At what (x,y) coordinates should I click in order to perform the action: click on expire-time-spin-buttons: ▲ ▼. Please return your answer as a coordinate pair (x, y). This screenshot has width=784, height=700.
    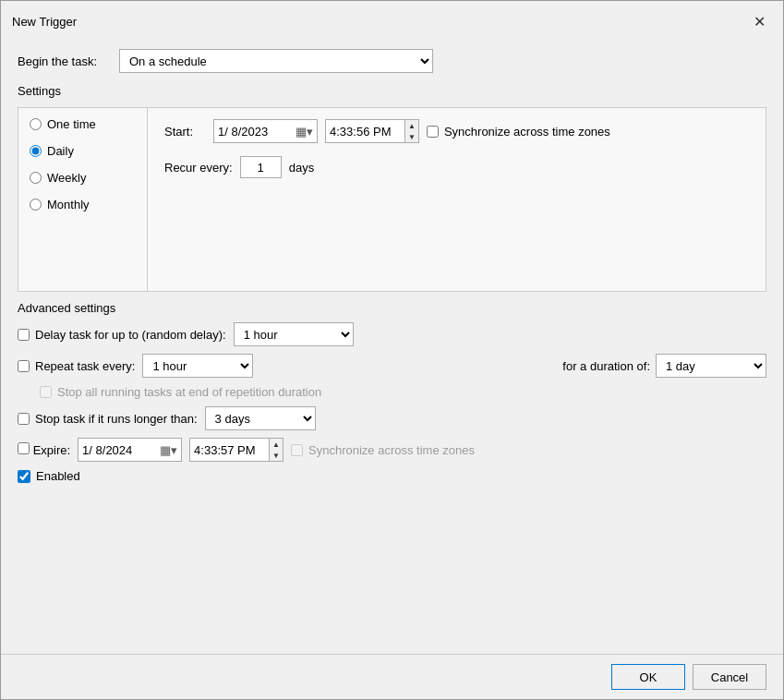
    Looking at the image, I should click on (275, 450).